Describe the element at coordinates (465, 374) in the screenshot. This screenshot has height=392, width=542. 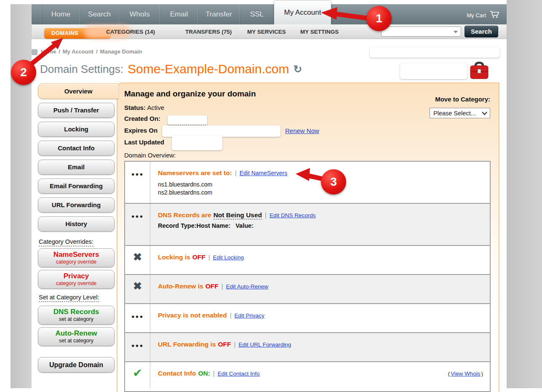
I see `view-whois-link: View Whois` at that location.